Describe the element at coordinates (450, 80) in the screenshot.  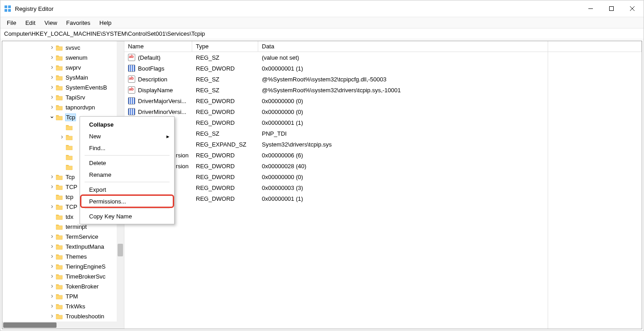
I see `value-data: @%SystemRoot%\system32\tcpipcfg.dll,-500…` at that location.